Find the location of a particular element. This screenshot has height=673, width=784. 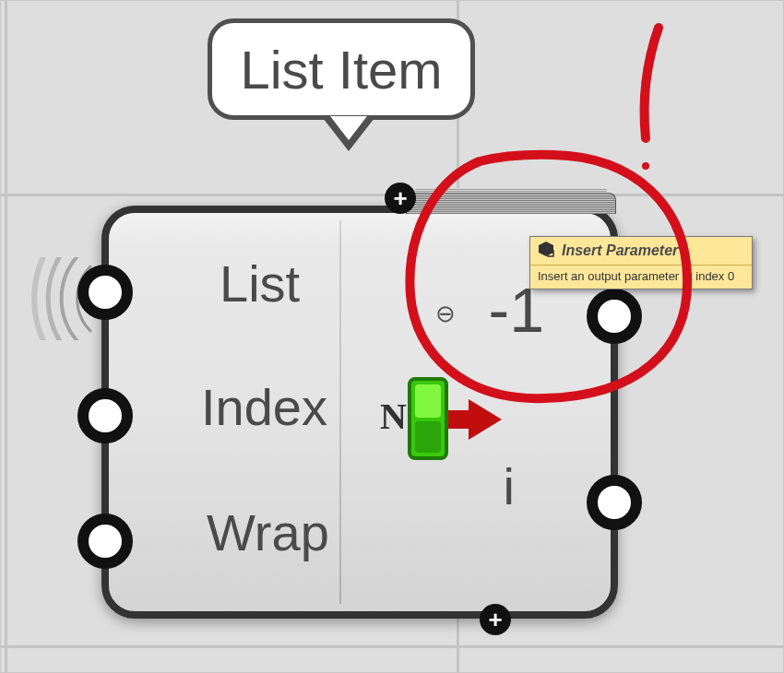

input-port-wrap is located at coordinates (105, 541).